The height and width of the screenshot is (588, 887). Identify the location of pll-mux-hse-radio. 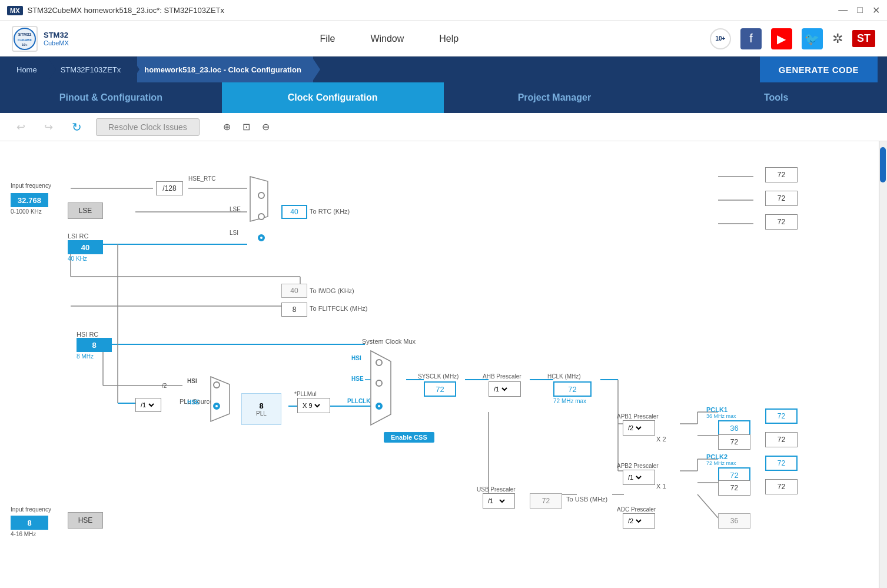
(217, 406).